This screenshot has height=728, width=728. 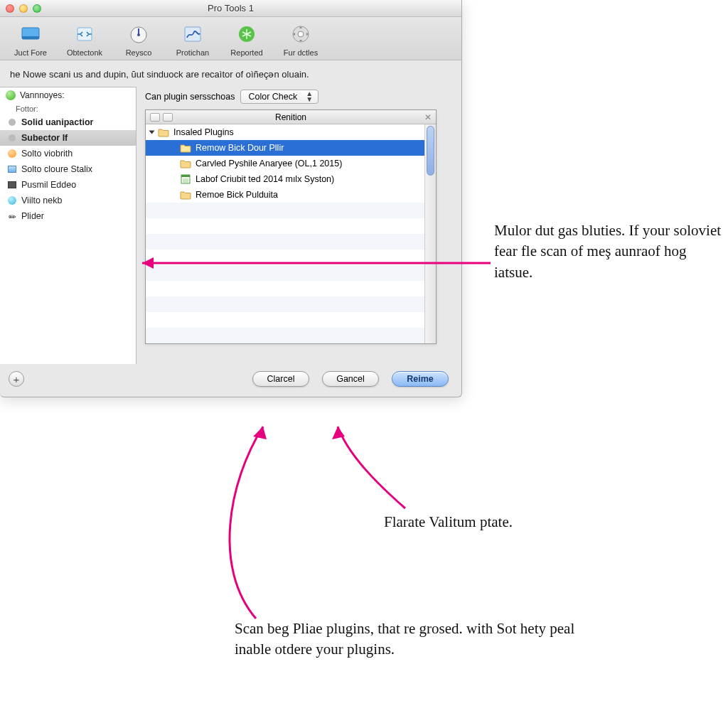 I want to click on tree-scrollbar, so click(x=430, y=234).